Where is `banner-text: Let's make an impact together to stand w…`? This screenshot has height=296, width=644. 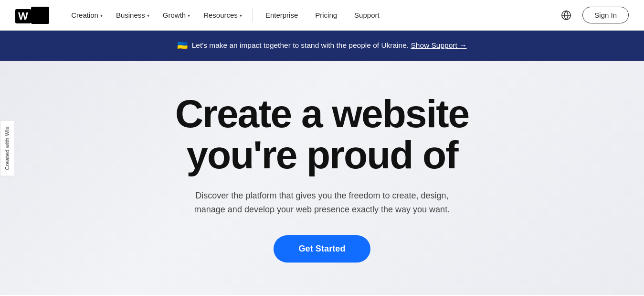
banner-text: Let's make an impact together to stand w… is located at coordinates (300, 45).